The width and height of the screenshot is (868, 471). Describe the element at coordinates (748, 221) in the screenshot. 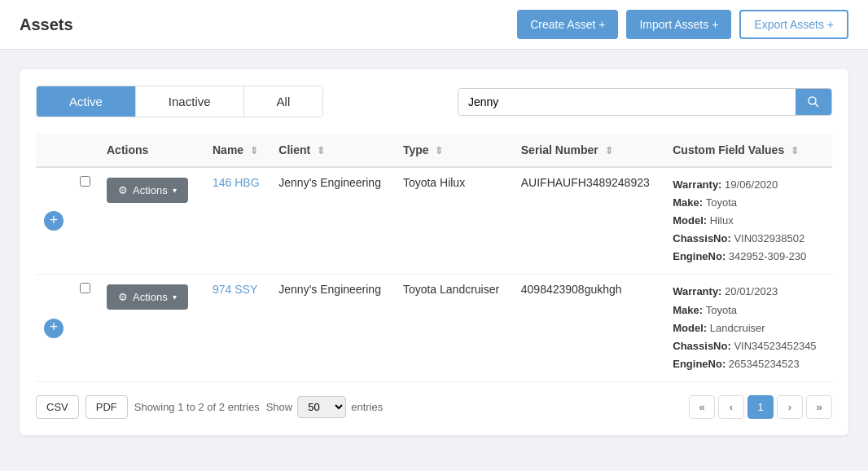

I see `row1-custom-cell: Warranty: 19/06/2020 Make: Toyota Model:…` at that location.